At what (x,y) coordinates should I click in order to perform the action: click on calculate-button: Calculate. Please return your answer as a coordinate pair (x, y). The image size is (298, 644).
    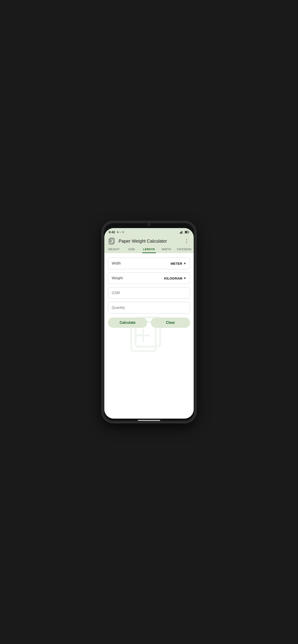
    Looking at the image, I should click on (127, 322).